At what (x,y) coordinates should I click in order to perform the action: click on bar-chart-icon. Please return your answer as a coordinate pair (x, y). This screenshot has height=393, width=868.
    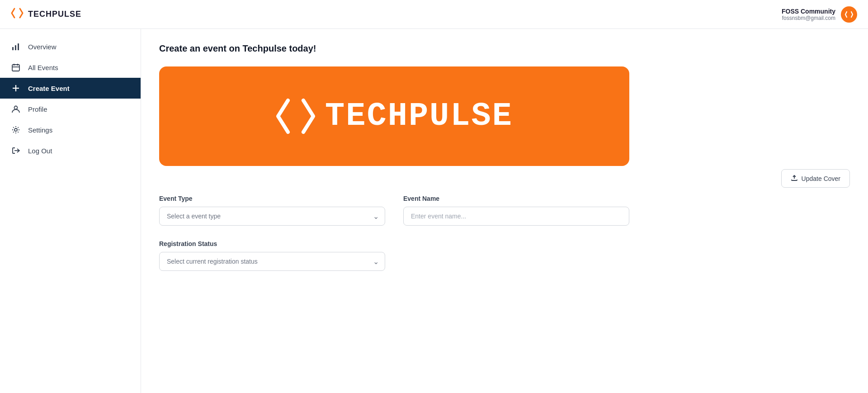
    Looking at the image, I should click on (16, 47).